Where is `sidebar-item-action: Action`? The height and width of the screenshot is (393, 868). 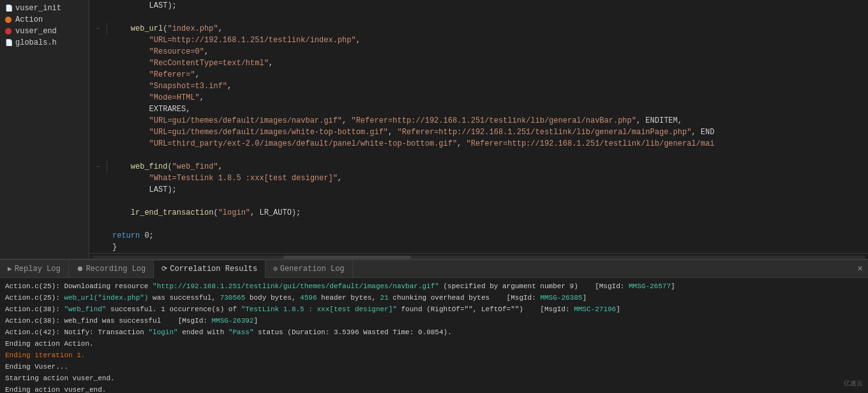 sidebar-item-action: Action is located at coordinates (45, 20).